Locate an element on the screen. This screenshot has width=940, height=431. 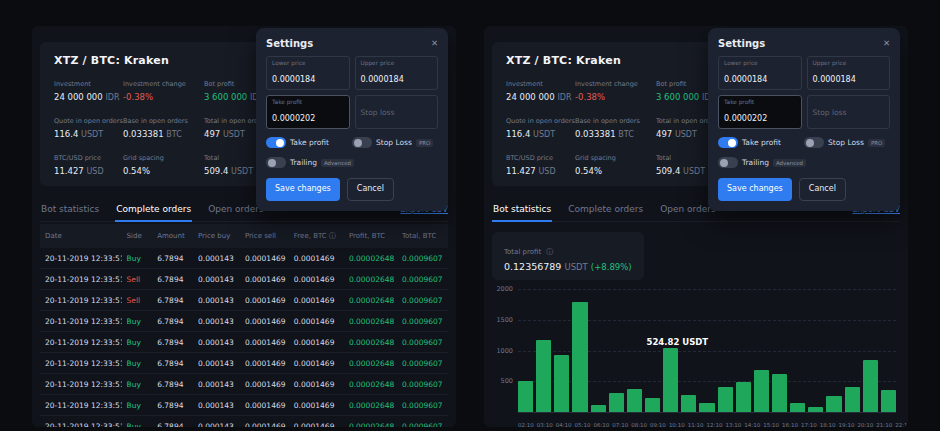
col-total-btc: Total, BTC is located at coordinates (422, 236).